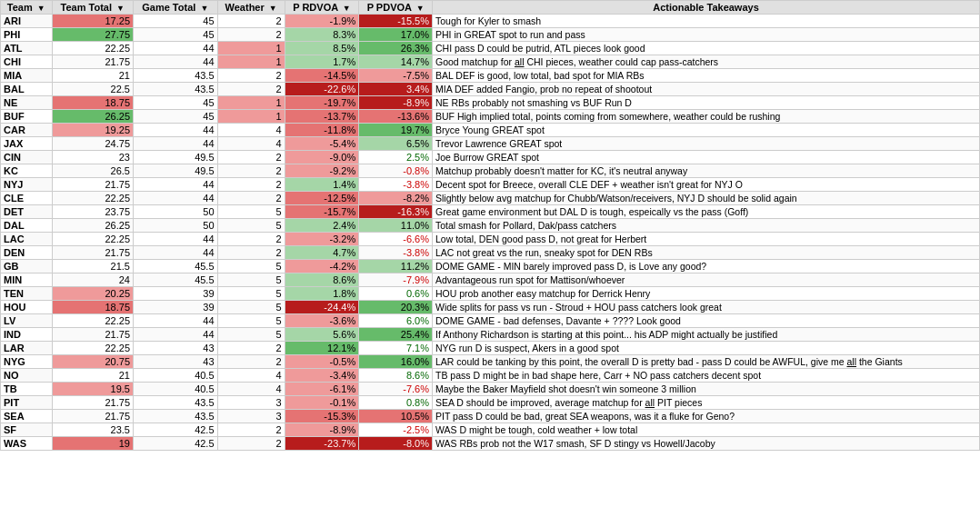  I want to click on cell-team: NE, so click(27, 104).